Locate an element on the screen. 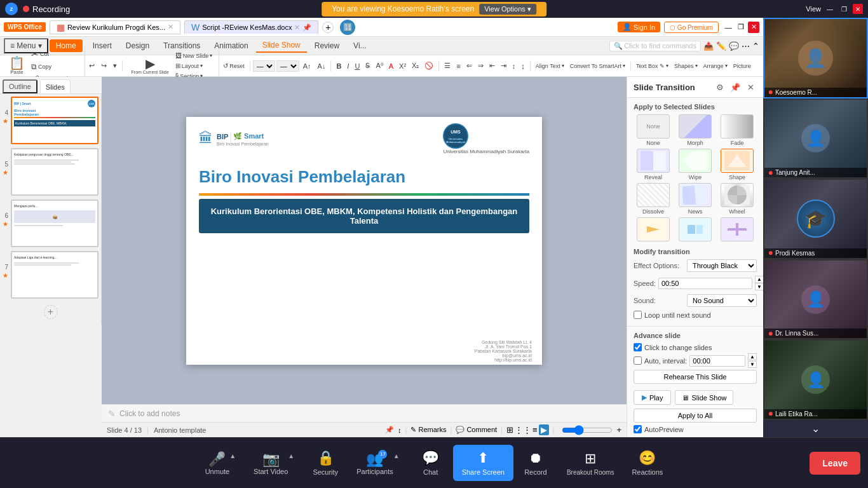  strikethrough-button: S̶ is located at coordinates (367, 66).